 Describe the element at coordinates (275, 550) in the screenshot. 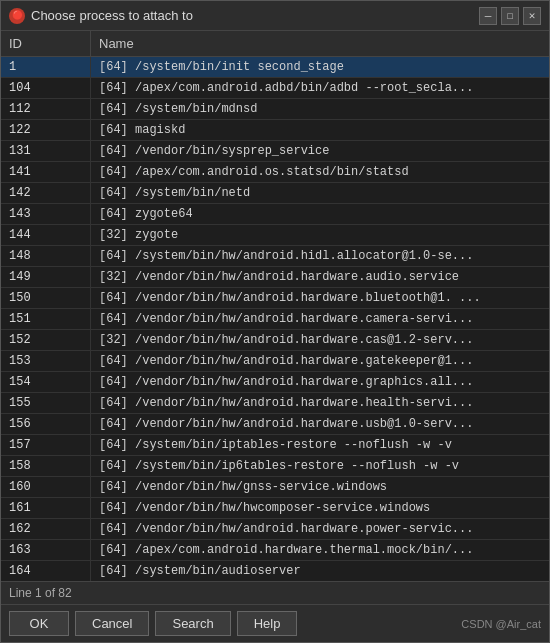

I see `table-row: 163[64] /apex/com.android.hardware.therm…` at that location.